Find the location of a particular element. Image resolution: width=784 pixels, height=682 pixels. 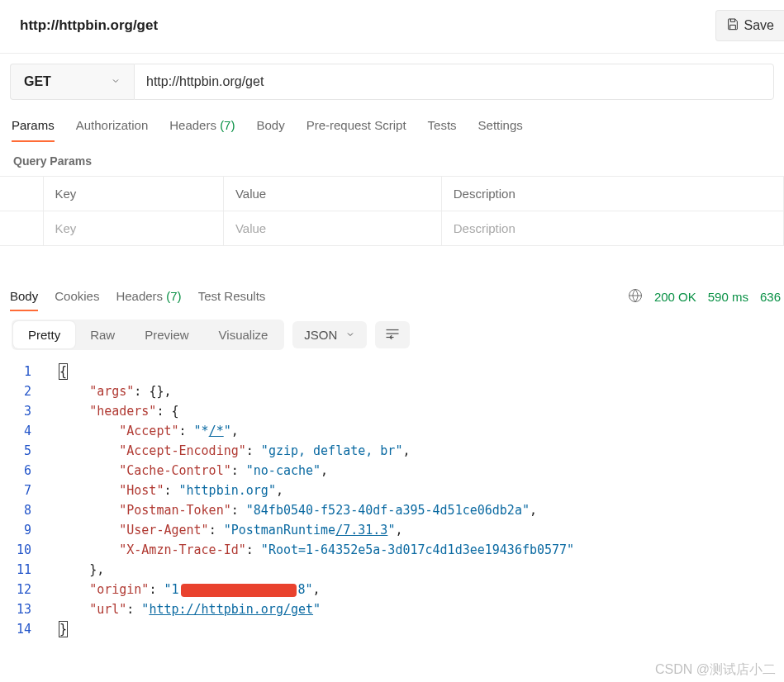

request-title: http://httpbin.org/get is located at coordinates (89, 26).